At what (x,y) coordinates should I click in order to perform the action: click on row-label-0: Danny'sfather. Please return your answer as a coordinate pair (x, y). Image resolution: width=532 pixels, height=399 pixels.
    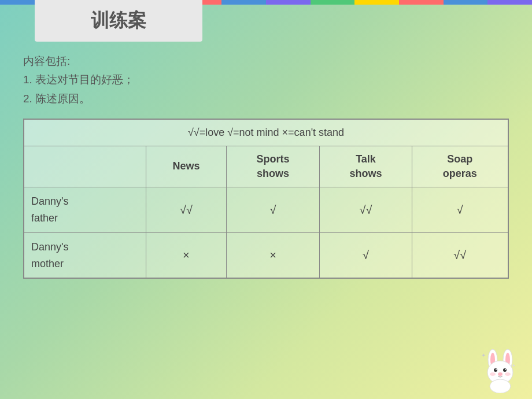
    Looking at the image, I should click on (86, 210).